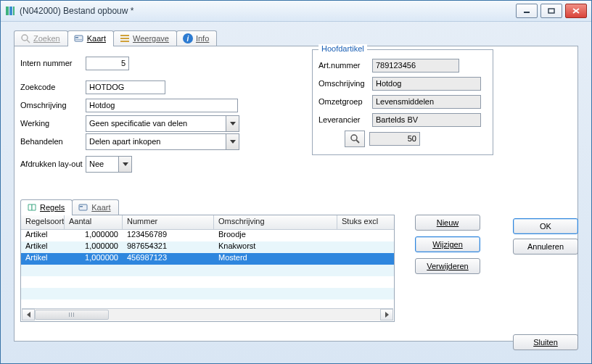 The width and height of the screenshot is (592, 364). I want to click on omzetgroep-label: Omzetgroep, so click(345, 102).